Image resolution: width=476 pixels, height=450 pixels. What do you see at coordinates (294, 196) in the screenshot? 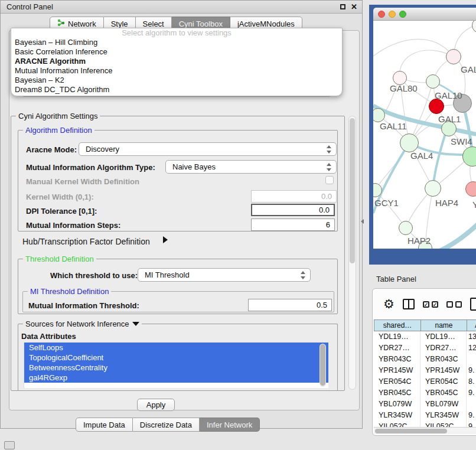
I see `kernel-width-field: 0.0` at bounding box center [294, 196].